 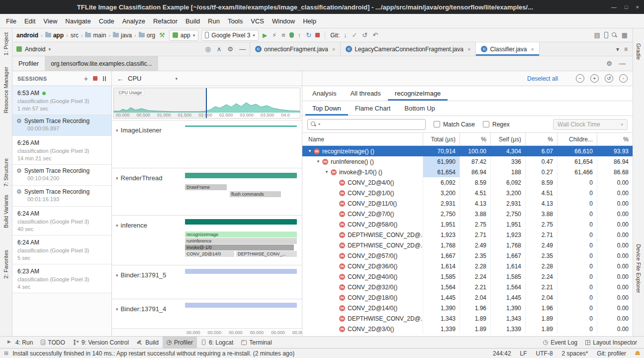 What do you see at coordinates (639, 52) in the screenshot?
I see `tool-stripe-gradle: Gradle` at bounding box center [639, 52].